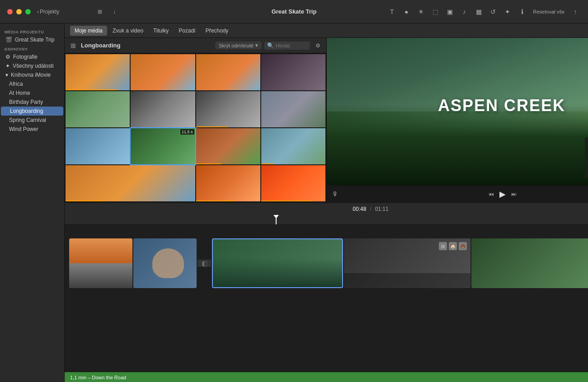  I want to click on title-bar: ‹ Projekty ⊞ ↓ Great Skate Trip T ● ☀ ⬚ …, so click(294, 12).